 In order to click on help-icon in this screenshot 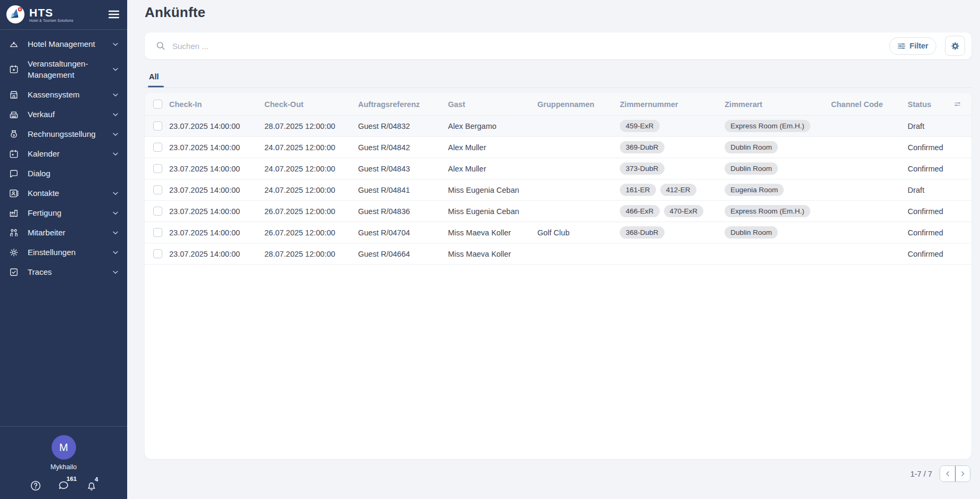, I will do `click(36, 486)`.